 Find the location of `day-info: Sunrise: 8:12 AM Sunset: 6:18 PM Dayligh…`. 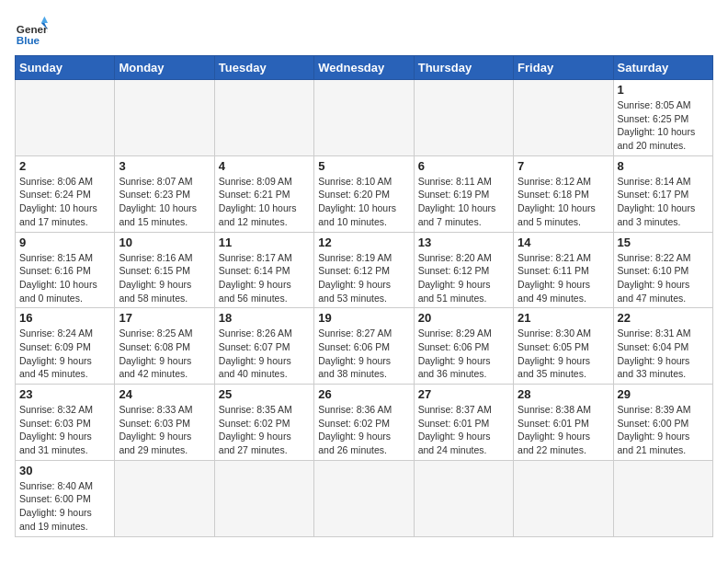

day-info: Sunrise: 8:12 AM Sunset: 6:18 PM Dayligh… is located at coordinates (563, 202).